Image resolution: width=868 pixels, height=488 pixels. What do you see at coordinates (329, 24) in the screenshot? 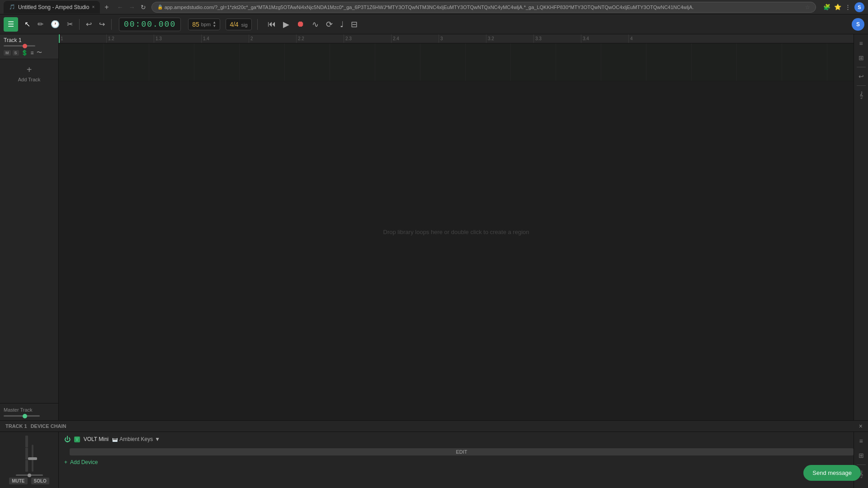
I see `loop-button: ⟳` at bounding box center [329, 24].